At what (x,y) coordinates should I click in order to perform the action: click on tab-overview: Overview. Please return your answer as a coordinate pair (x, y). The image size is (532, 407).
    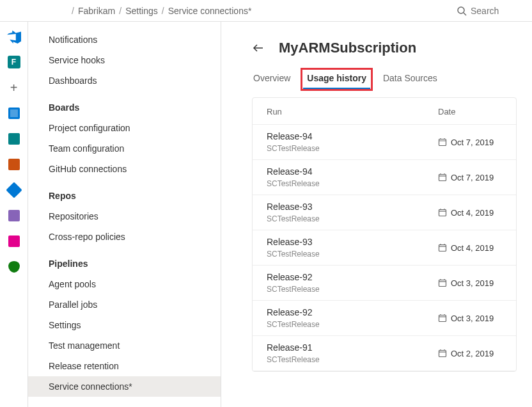
    Looking at the image, I should click on (272, 79).